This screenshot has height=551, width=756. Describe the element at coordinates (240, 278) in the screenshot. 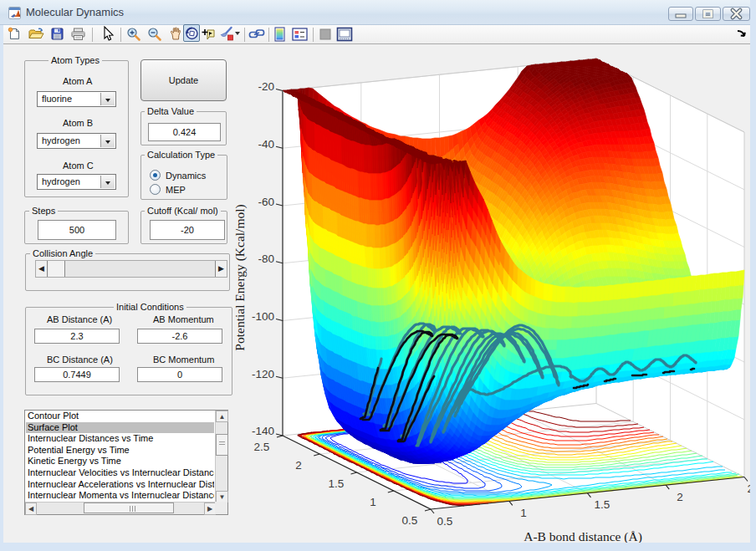

I see `svg-text: Potential Energy (Kcal/mol)` at that location.